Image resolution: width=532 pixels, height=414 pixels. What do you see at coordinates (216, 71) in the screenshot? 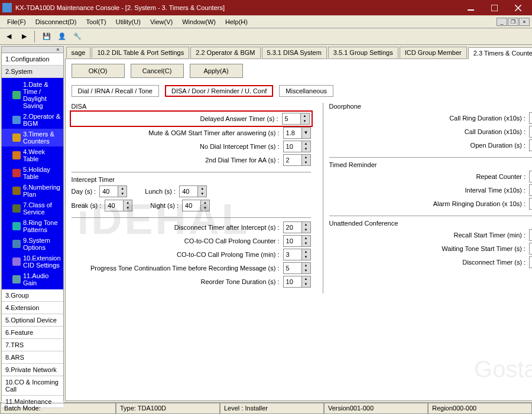
I see `apply-button: Apply(A)` at bounding box center [216, 71].